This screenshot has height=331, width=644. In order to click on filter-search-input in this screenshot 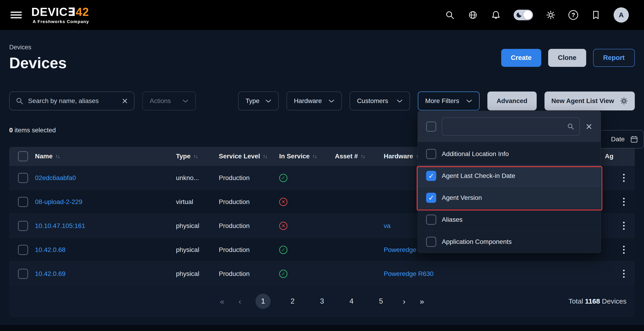, I will do `click(506, 127)`.